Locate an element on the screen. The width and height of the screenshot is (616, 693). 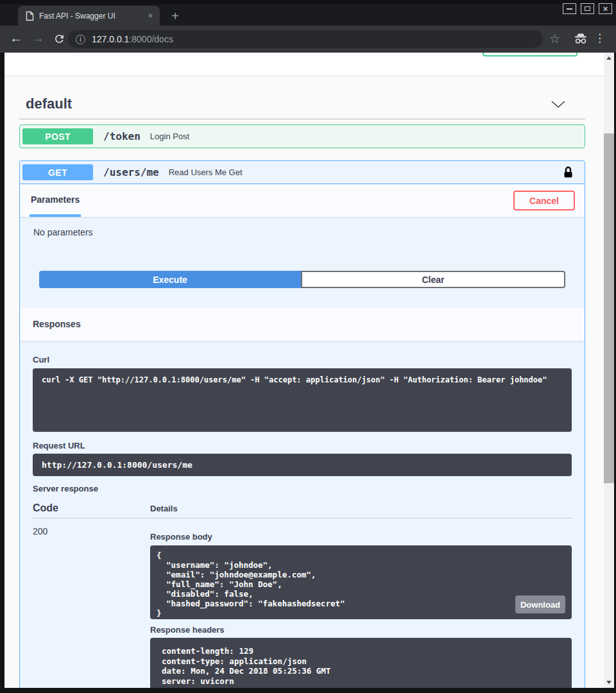
bookmark-star-icon: ☆ is located at coordinates (554, 38).